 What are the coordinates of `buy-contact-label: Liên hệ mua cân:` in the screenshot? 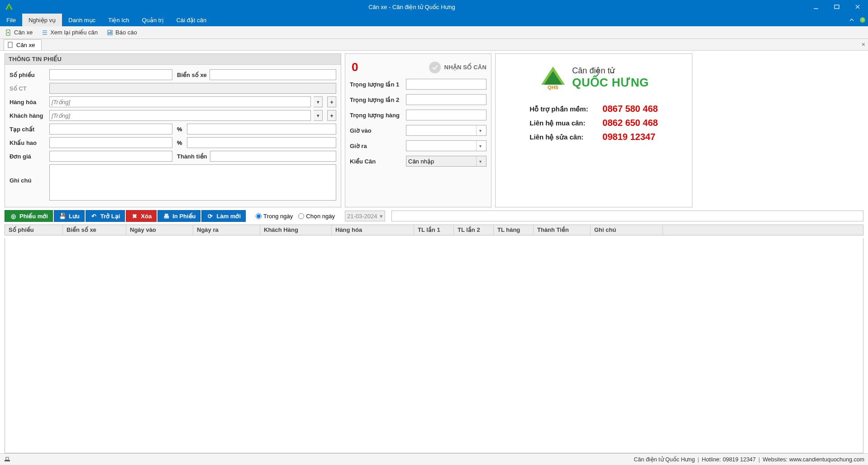 It's located at (562, 123).